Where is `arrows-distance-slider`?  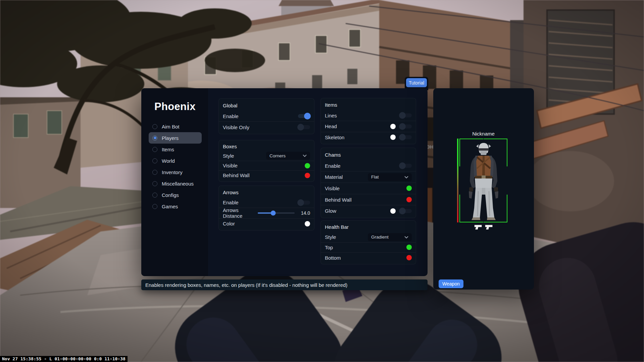
arrows-distance-slider is located at coordinates (276, 213).